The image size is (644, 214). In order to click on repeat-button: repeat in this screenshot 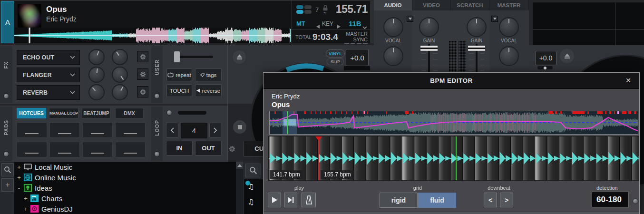, I will do `click(179, 75)`.